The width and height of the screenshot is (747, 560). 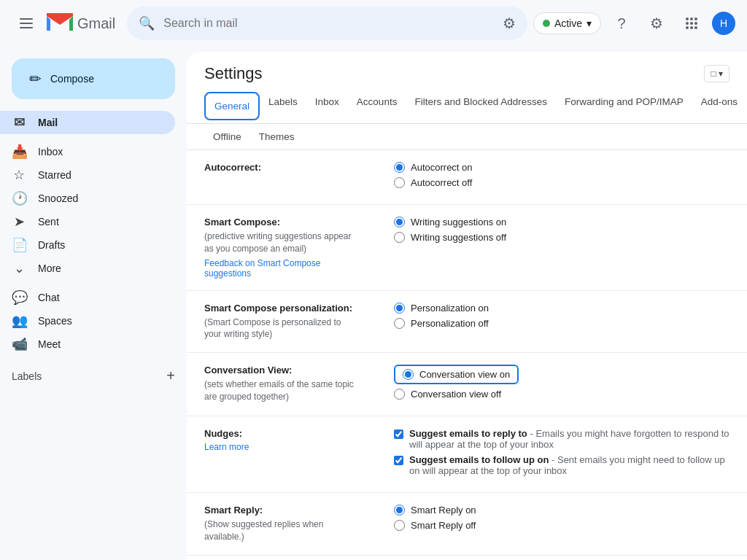 What do you see at coordinates (458, 222) in the screenshot?
I see `writing-suggestions-on-label: Writing suggestions on` at bounding box center [458, 222].